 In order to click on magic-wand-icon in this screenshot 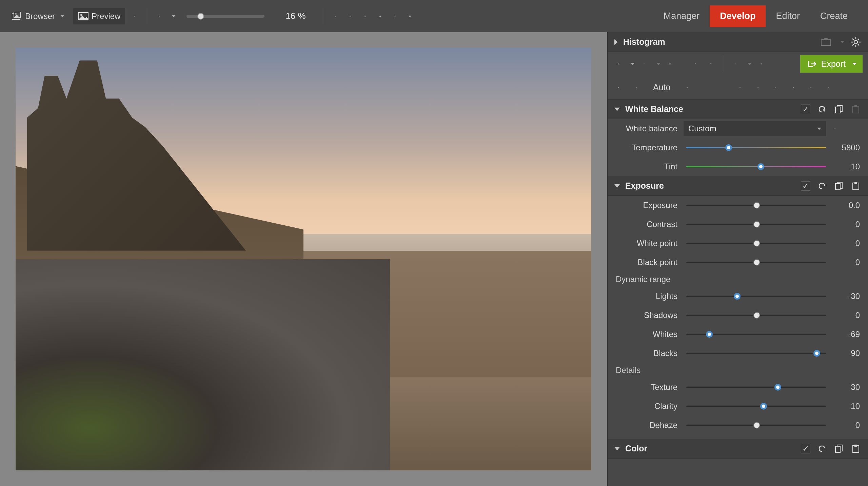, I will do `click(636, 88)`.